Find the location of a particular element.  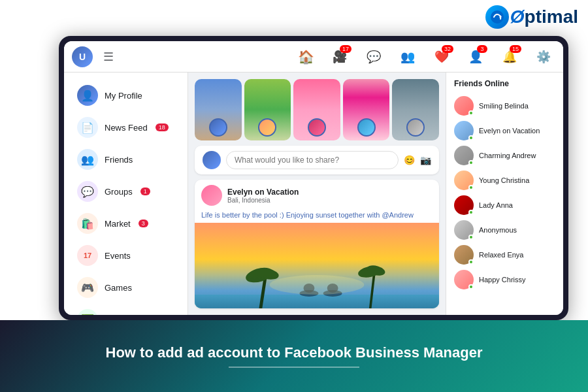

post-icons: 😊 📷 is located at coordinates (417, 160).